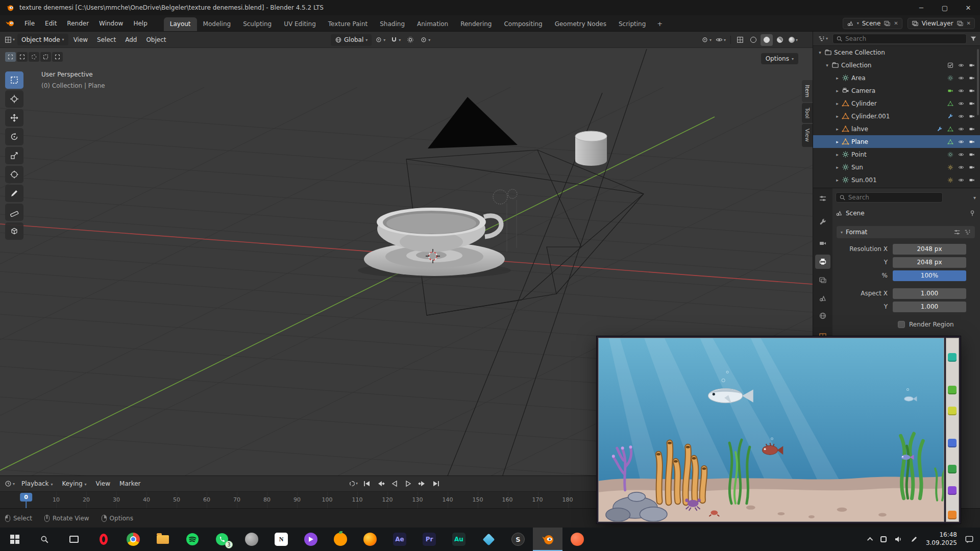 The image size is (980, 551). Describe the element at coordinates (351, 40) in the screenshot. I see `orientation-dropdown: Global▾` at that location.